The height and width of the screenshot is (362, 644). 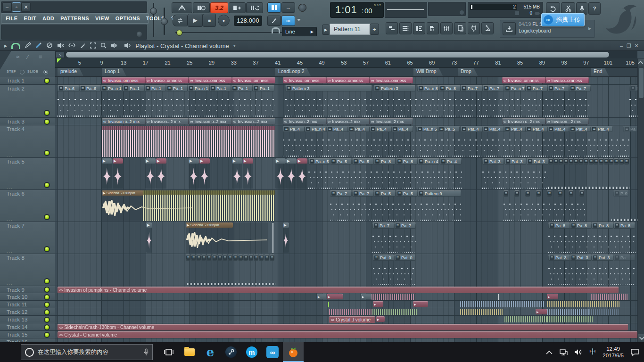 I want to click on countdown-display: 3.2, so click(x=219, y=8).